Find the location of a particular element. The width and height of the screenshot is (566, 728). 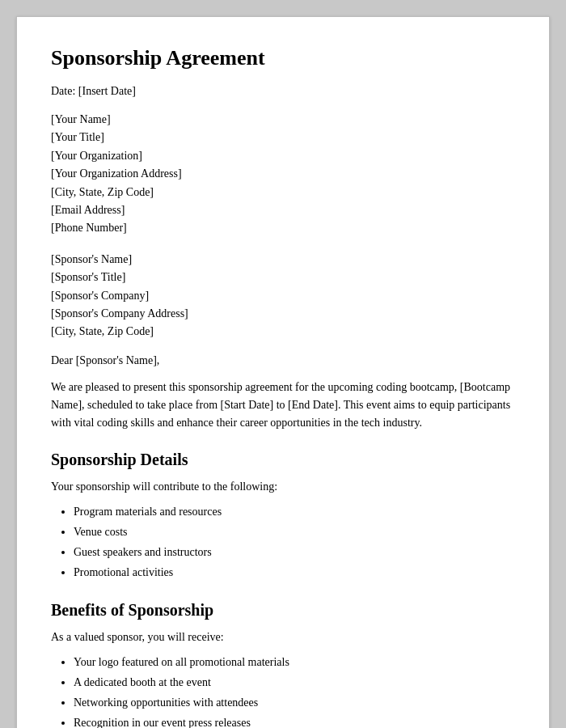

recipient-company-address: [Sponsor's Company Address] is located at coordinates (283, 314).